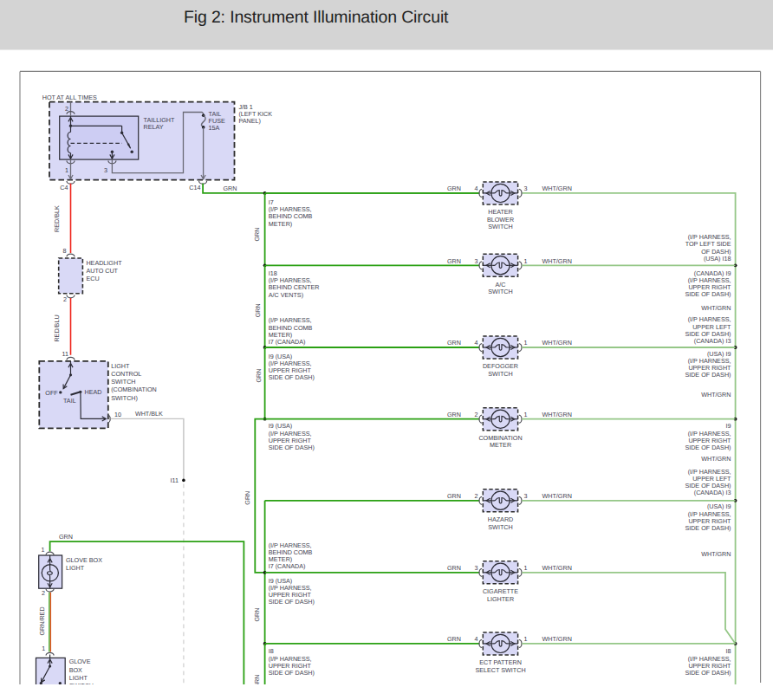 This screenshot has width=773, height=700. Describe the element at coordinates (501, 600) in the screenshot. I see `svg-text: LIGHTER` at that location.